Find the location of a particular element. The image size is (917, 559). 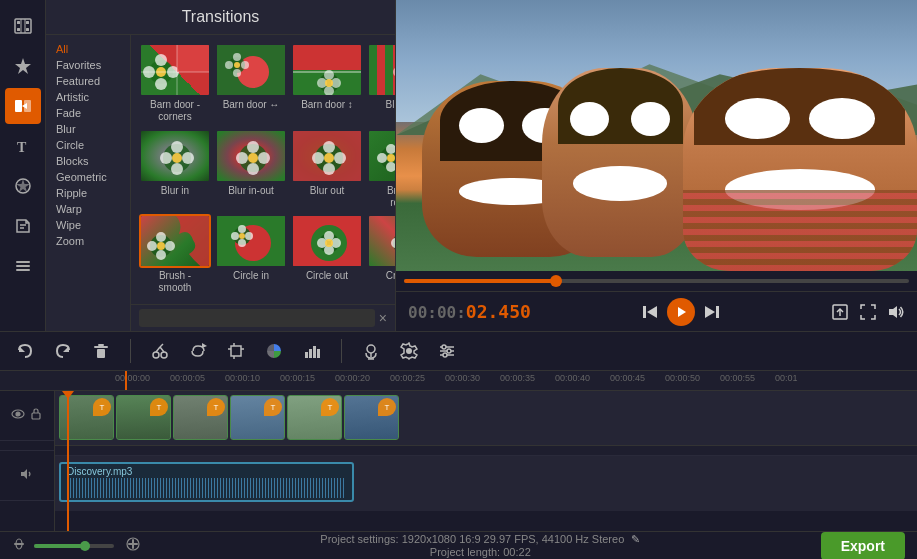

scale-plus-icon is located at coordinates (133, 546).